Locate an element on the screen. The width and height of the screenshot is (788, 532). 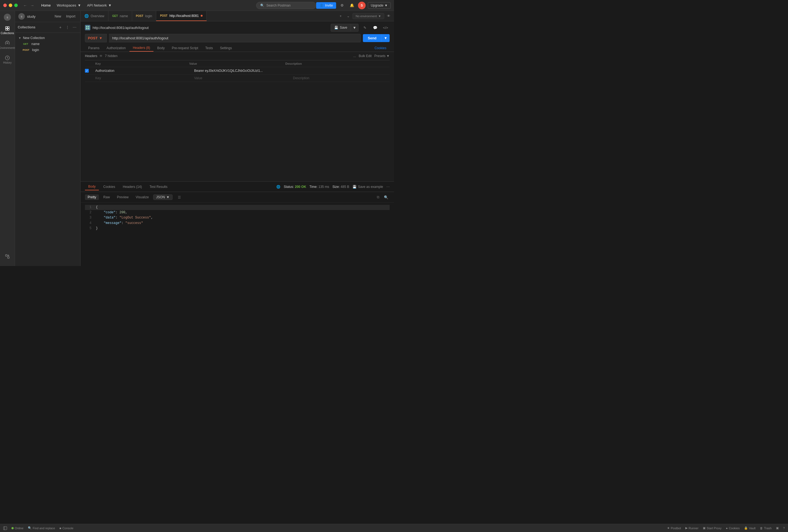
copy-button: ⧉ is located at coordinates (378, 197).